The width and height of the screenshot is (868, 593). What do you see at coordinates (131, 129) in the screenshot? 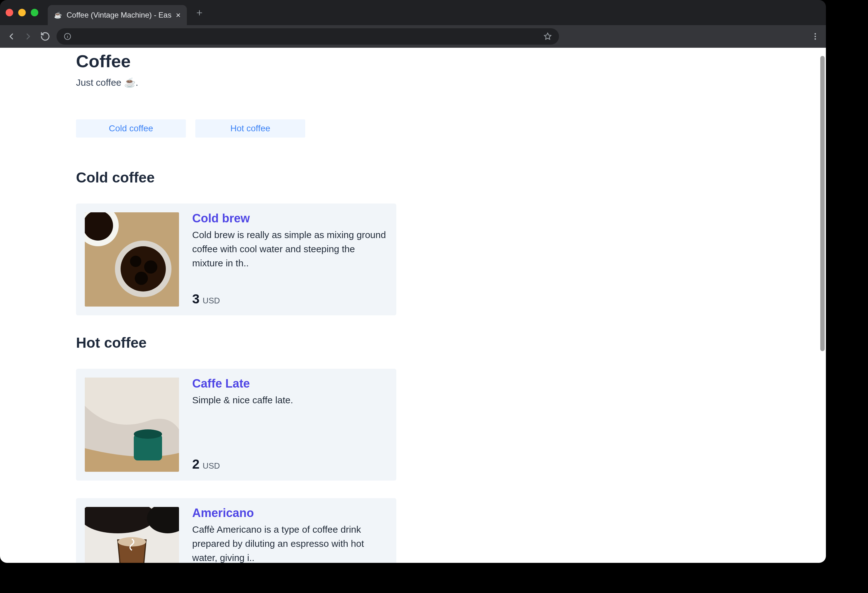
I see `category-cold-coffee-button: Cold coffee` at bounding box center [131, 129].